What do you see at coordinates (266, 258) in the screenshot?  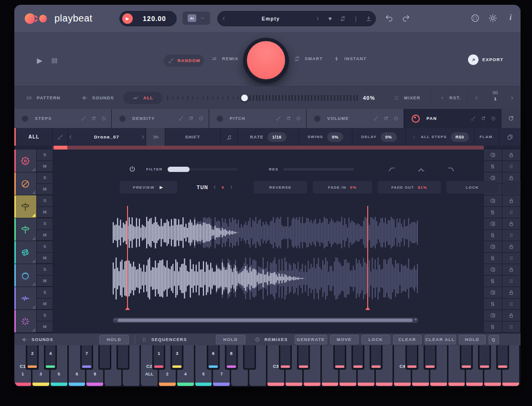 I see `waveform-display` at bounding box center [266, 258].